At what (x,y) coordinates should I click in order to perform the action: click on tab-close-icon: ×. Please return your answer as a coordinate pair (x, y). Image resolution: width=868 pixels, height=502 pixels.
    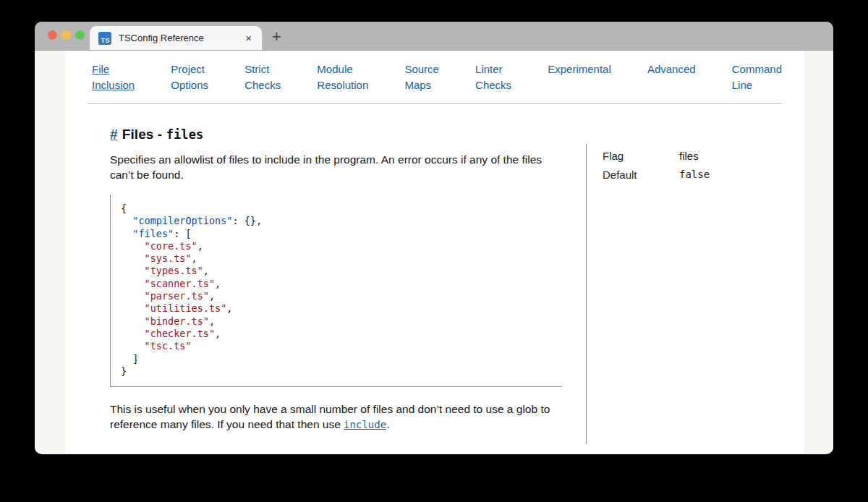
    Looking at the image, I should click on (249, 38).